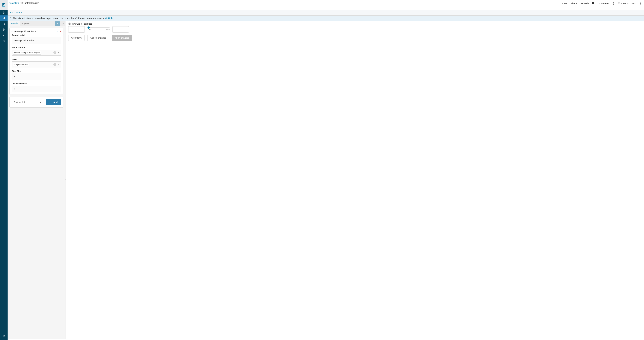 This screenshot has width=644, height=340. I want to click on top-bar: Visualize / [Flights] Controls Save Shar…, so click(326, 5).